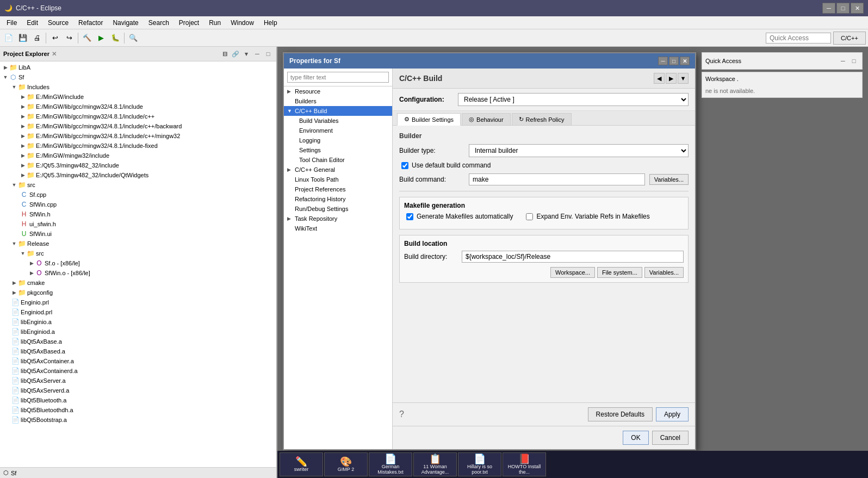 The height and width of the screenshot is (478, 868). What do you see at coordinates (685, 61) in the screenshot?
I see `dialog-close-button: ✕` at bounding box center [685, 61].